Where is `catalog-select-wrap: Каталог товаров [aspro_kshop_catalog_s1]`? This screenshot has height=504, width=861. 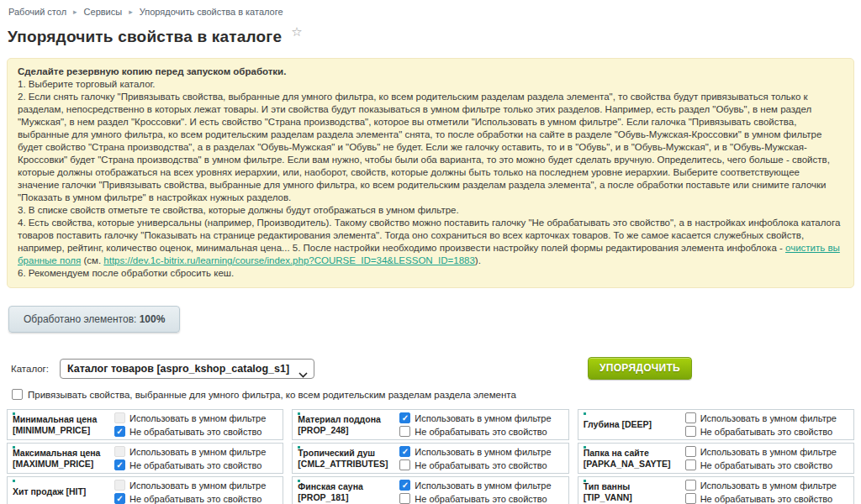
catalog-select-wrap: Каталог товаров [aspro_kshop_catalog_s1] is located at coordinates (187, 369).